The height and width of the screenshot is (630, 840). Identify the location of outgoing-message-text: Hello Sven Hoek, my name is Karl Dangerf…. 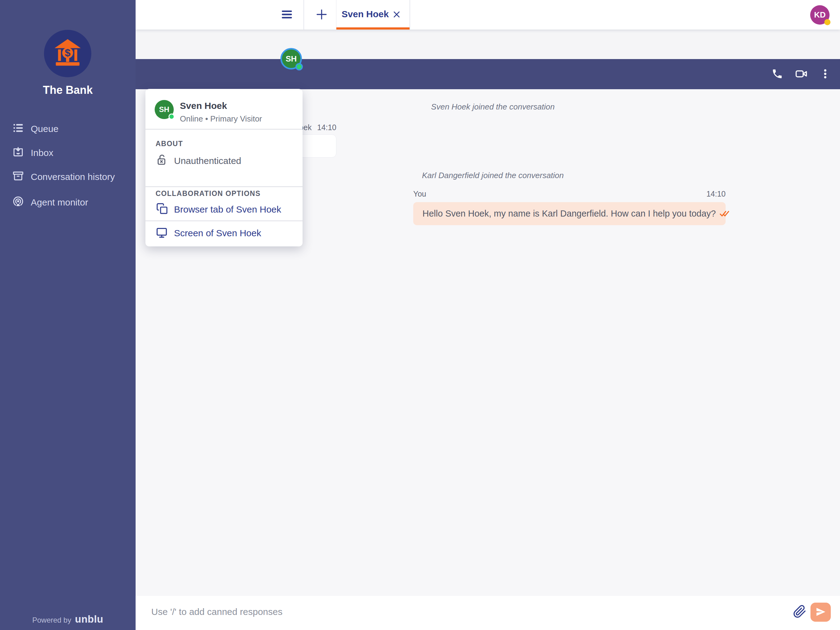
(569, 214).